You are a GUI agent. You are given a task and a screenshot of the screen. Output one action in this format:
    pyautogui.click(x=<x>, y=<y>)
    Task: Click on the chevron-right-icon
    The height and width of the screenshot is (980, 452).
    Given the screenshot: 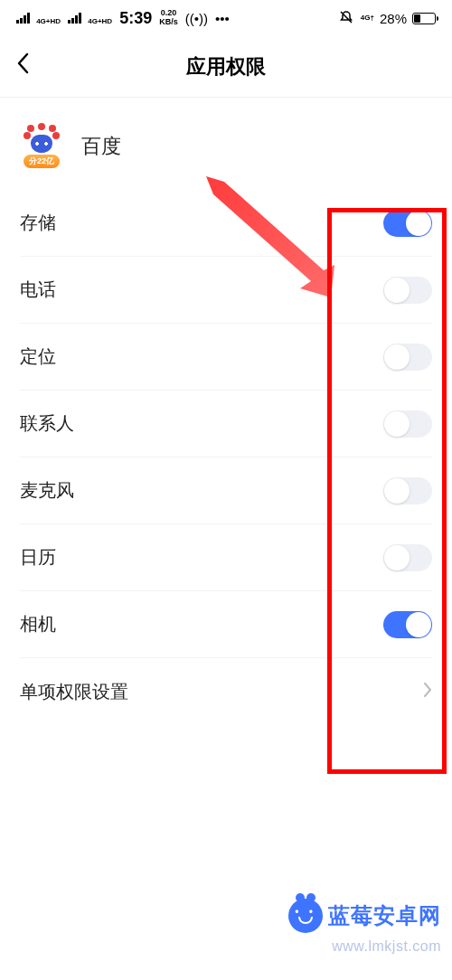 What is the action you would take?
    pyautogui.click(x=428, y=692)
    